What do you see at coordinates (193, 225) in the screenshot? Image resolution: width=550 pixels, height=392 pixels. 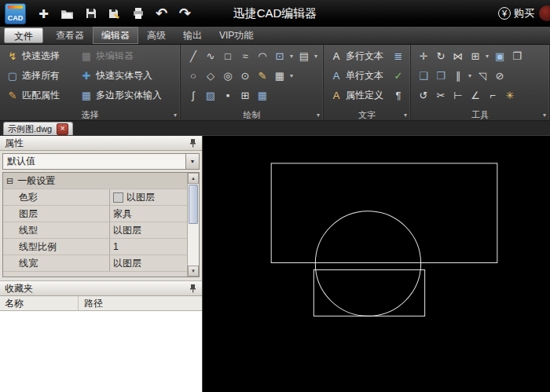 I see `scrollbar: ▲ ▼` at bounding box center [193, 225].